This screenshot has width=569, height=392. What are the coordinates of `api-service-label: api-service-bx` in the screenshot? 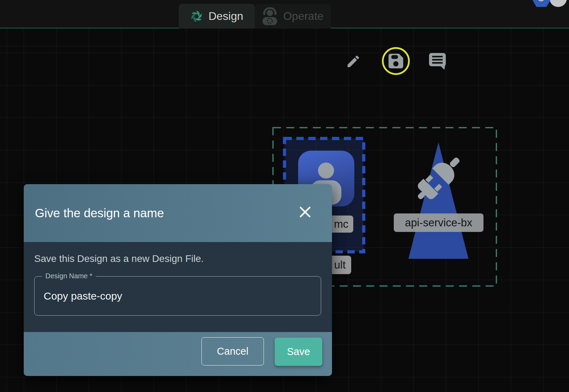 It's located at (438, 223).